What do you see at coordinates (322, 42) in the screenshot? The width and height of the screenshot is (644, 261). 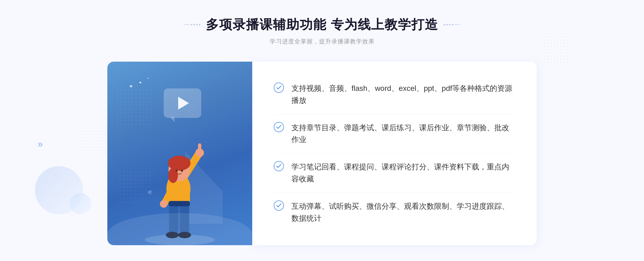 I see `page-subtitle: 学习进度全掌握，提升录播课教学效果` at bounding box center [322, 42].